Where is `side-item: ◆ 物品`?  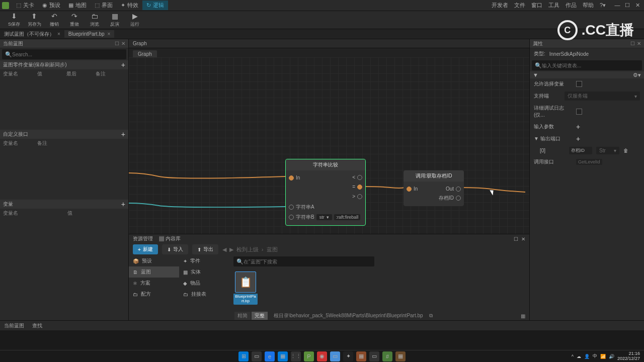
side-item: ◆ 物品 is located at coordinates (204, 283).